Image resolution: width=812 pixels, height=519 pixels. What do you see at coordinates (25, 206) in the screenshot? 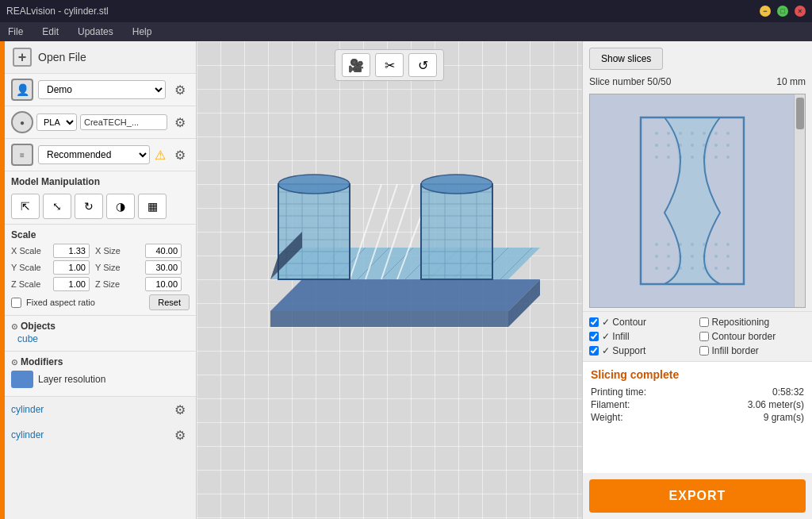
I see `move-tool: ⇱` at bounding box center [25, 206].